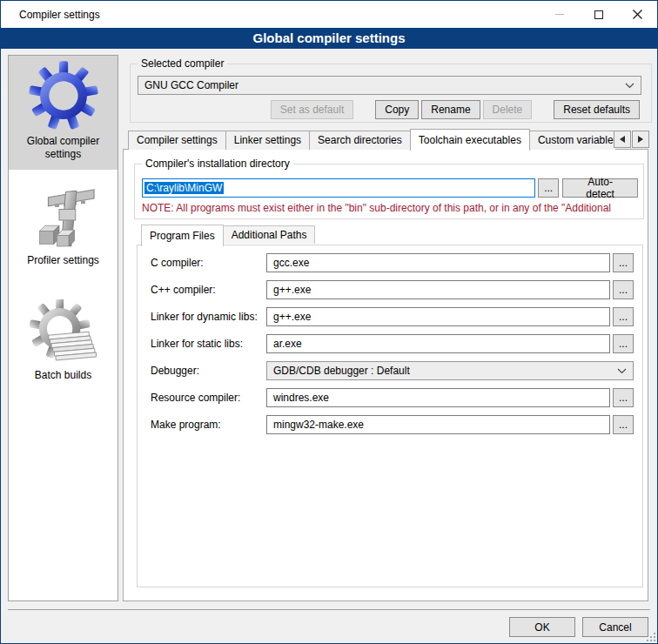  Describe the element at coordinates (339, 188) in the screenshot. I see `installation-directory-input: C:\raylib\MinGW` at that location.